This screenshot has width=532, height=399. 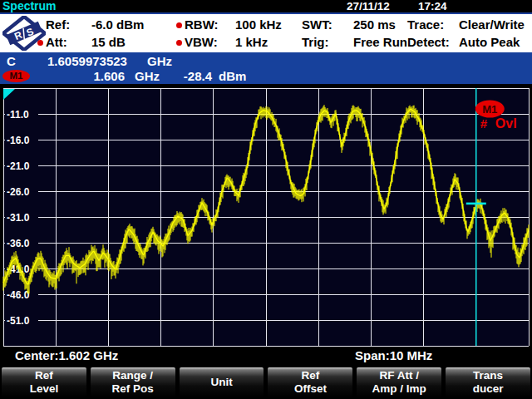 What do you see at coordinates (58, 25) in the screenshot?
I see `setting-label: Ref:` at bounding box center [58, 25].